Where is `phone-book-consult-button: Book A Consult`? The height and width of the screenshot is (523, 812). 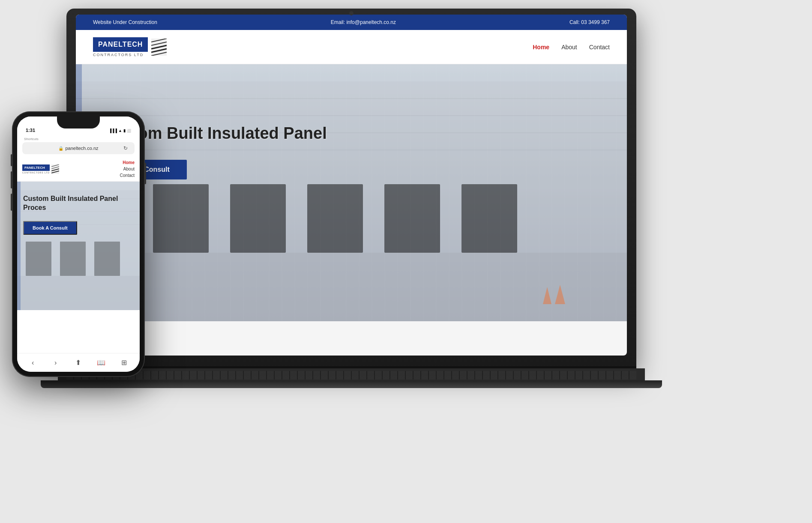
phone-book-consult-button: Book A Consult is located at coordinates (50, 228).